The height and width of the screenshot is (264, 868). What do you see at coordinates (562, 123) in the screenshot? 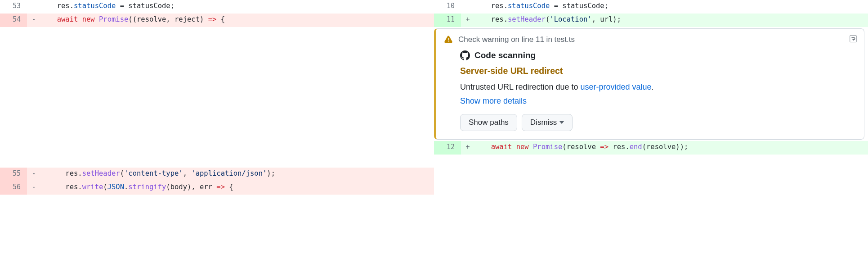
I see `caret-down-icon` at bounding box center [562, 123].